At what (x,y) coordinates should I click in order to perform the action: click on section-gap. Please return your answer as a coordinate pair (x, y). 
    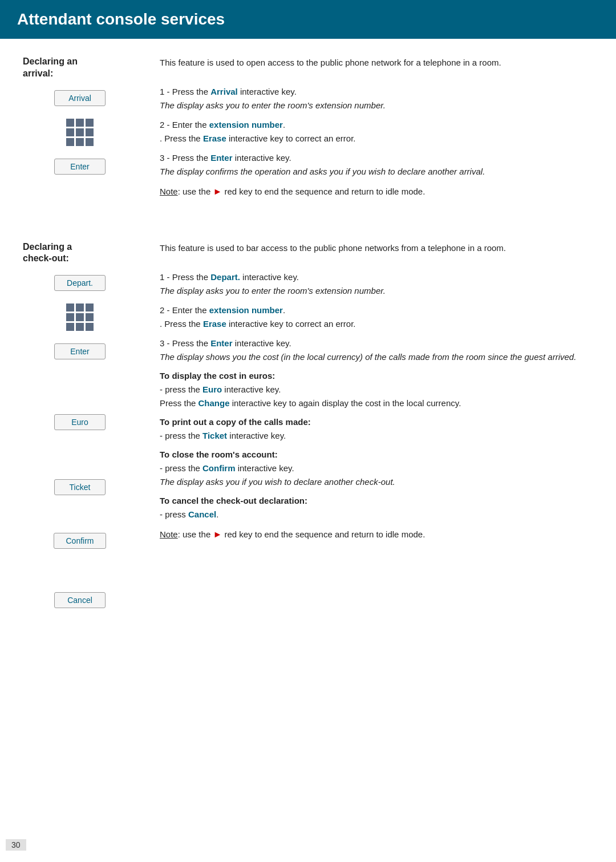
    Looking at the image, I should click on (308, 233).